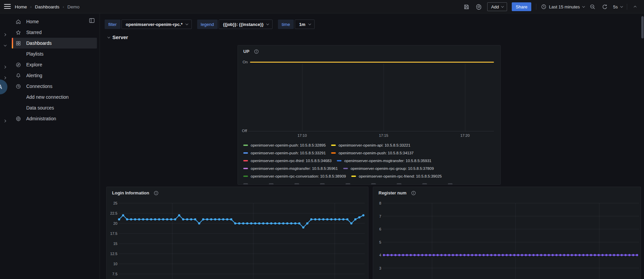 The width and height of the screenshot is (644, 279). Describe the element at coordinates (157, 24) in the screenshot. I see `filter-variable-dropdown: openimserver-openim-rpc.*` at that location.